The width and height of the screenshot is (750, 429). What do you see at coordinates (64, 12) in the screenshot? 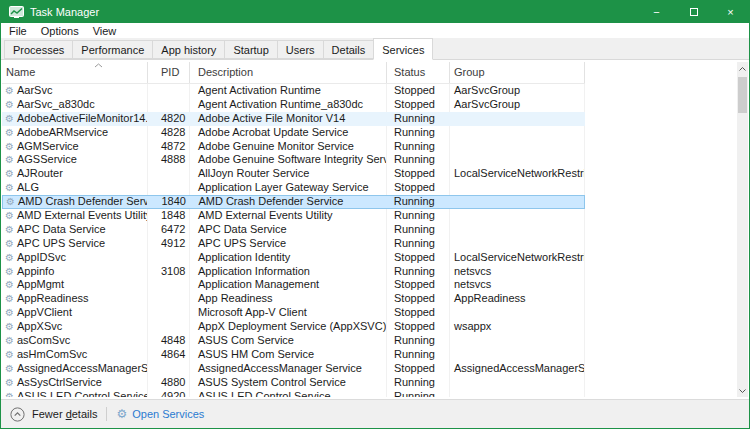
I see `window-title: Task Manager` at bounding box center [64, 12].